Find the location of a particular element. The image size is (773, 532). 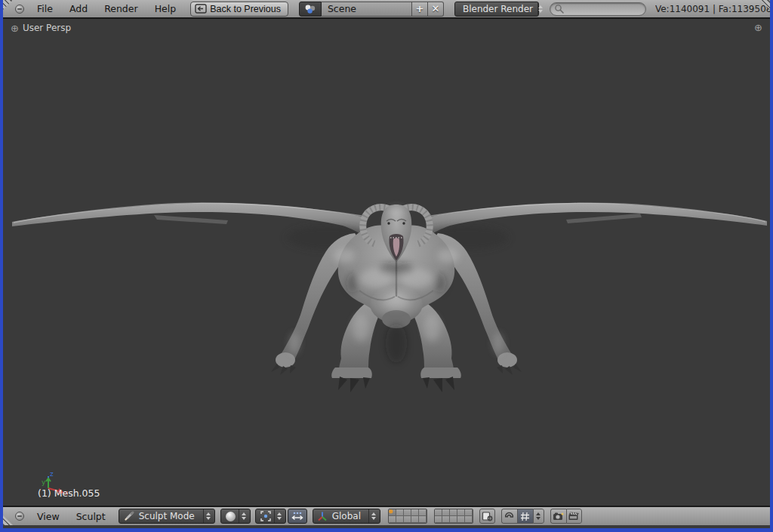

pivot-point-dropdown is located at coordinates (270, 516).